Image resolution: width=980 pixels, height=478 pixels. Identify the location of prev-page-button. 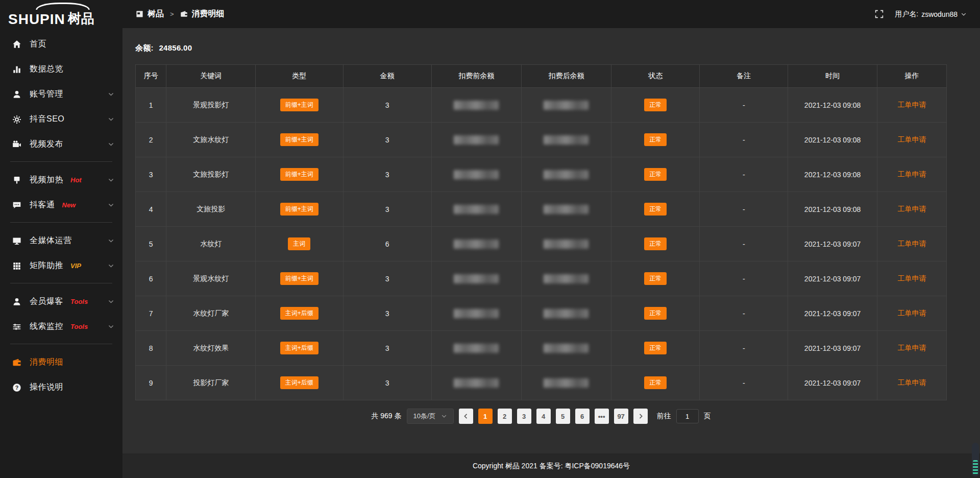
(466, 416).